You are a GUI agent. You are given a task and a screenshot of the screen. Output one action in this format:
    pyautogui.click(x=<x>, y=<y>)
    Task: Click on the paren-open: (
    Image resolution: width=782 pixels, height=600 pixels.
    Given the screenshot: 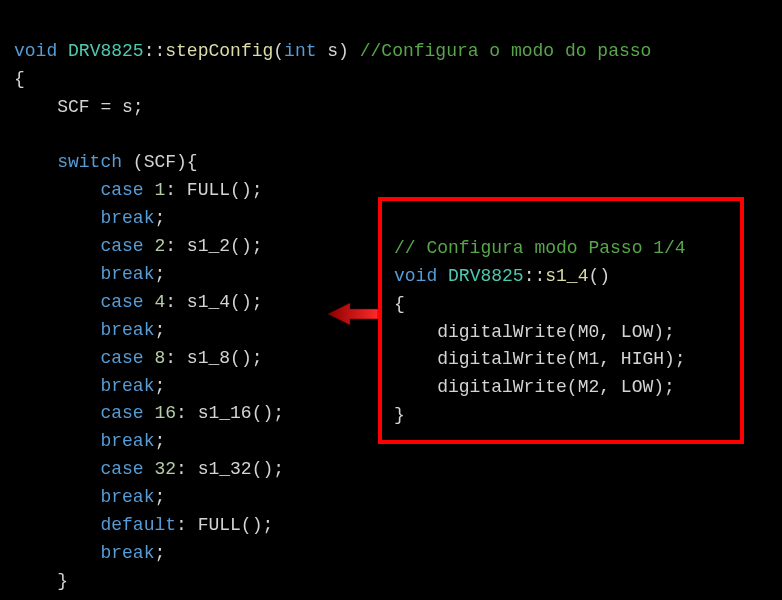 What is the action you would take?
    pyautogui.click(x=278, y=51)
    